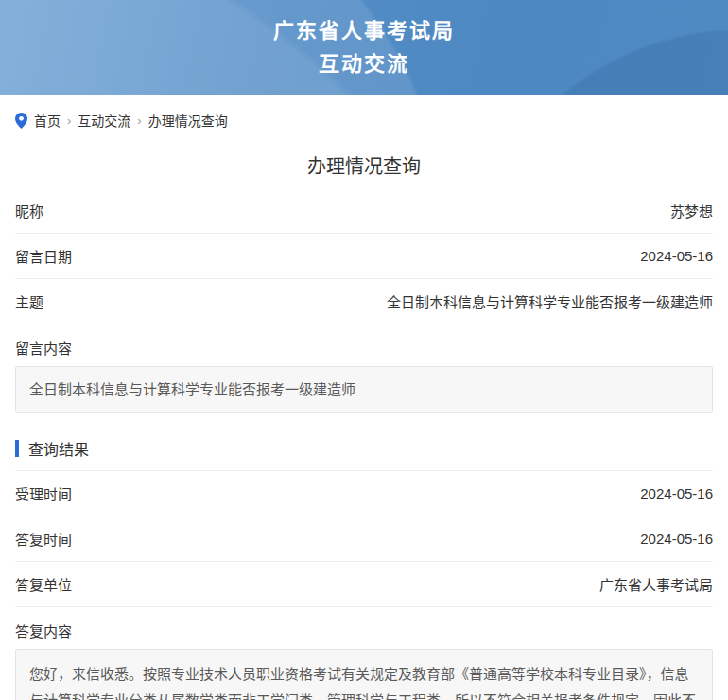 This screenshot has height=700, width=728. What do you see at coordinates (43, 539) in the screenshot?
I see `row-label: 答复时间` at bounding box center [43, 539].